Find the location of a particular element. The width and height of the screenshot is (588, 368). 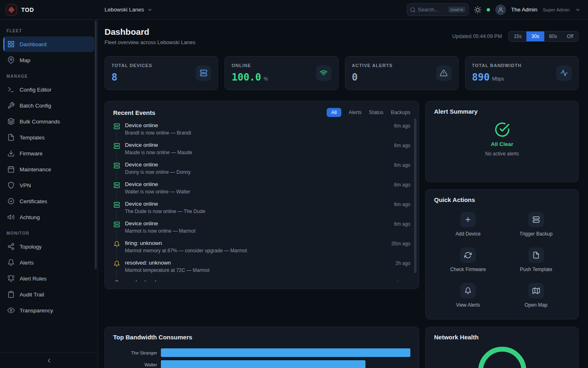

sidebar-item-bulk-commands: Bulk Commands is located at coordinates (49, 121).